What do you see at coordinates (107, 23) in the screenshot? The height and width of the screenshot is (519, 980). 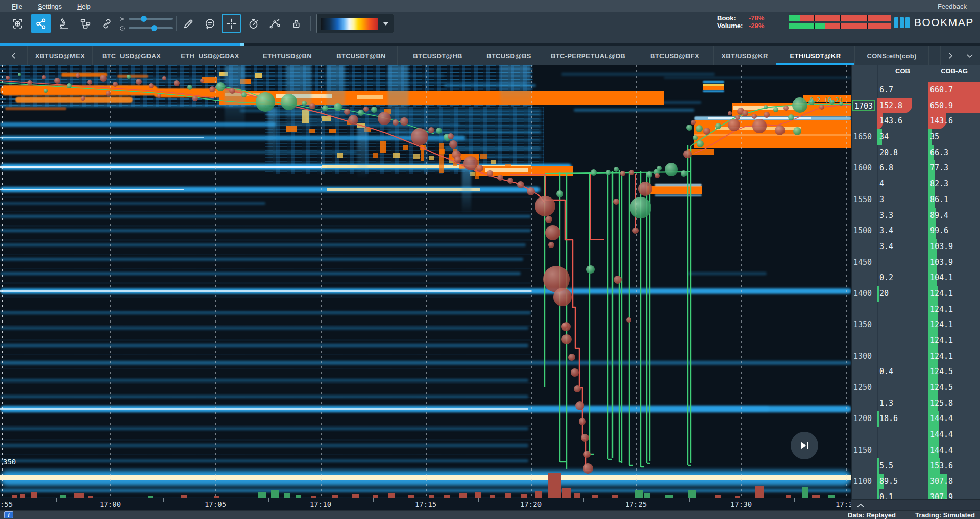 I see `link-button` at bounding box center [107, 23].